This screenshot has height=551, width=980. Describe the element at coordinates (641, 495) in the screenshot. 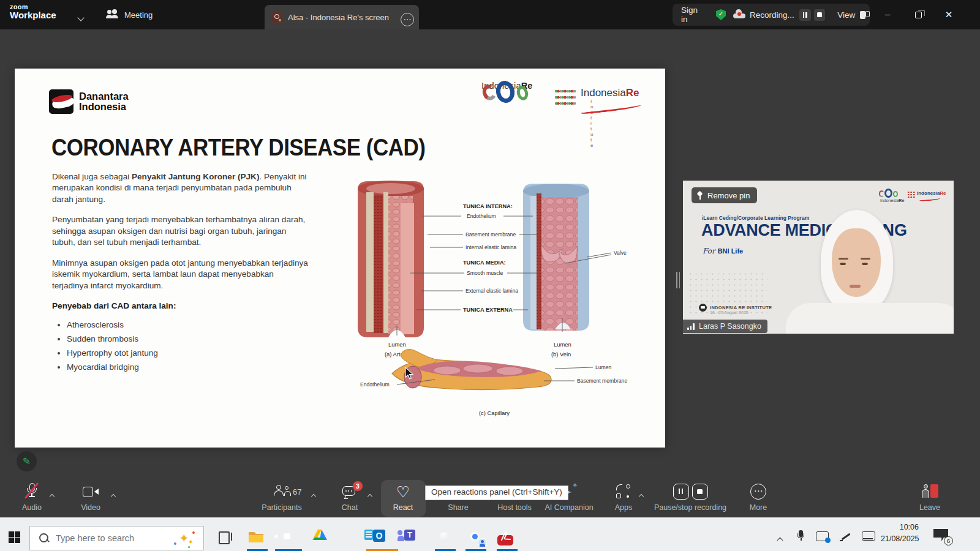

I see `apps-options-chevron` at that location.